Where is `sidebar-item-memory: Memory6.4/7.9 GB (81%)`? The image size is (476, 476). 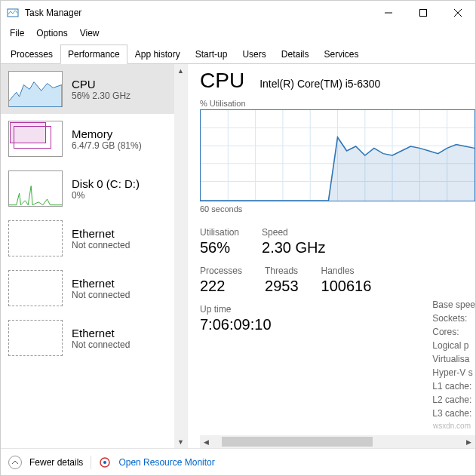
sidebar-item-memory: Memory6.4/7.9 GB (81%) is located at coordinates (88, 139).